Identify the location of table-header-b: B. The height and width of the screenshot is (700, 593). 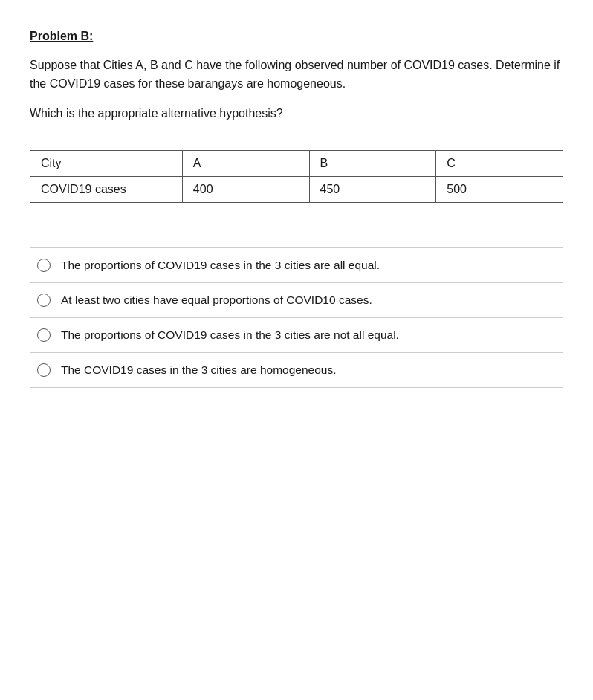
(373, 163).